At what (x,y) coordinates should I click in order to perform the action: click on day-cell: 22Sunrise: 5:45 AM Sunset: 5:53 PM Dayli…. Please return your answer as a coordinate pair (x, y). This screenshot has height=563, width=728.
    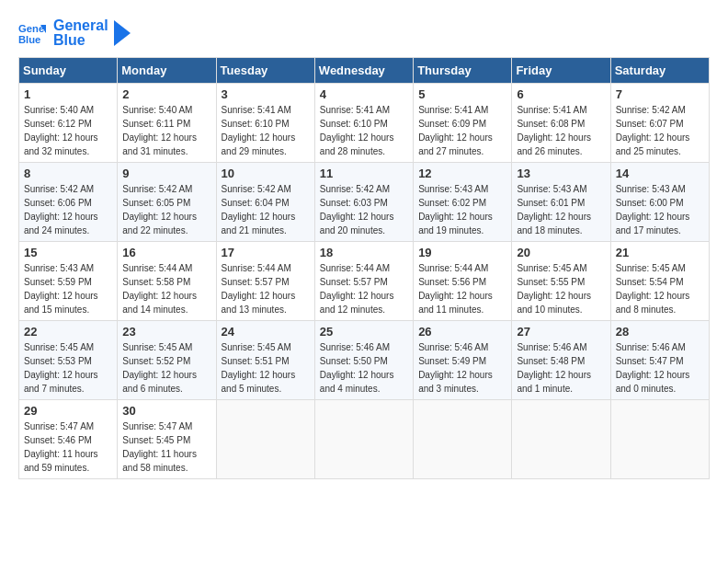
    Looking at the image, I should click on (68, 361).